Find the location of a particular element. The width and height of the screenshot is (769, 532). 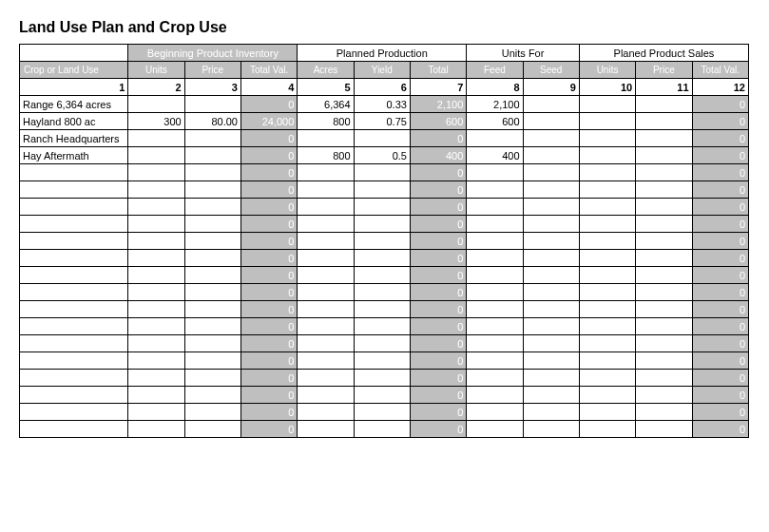

cell-uf-feed: 400 is located at coordinates (494, 156).